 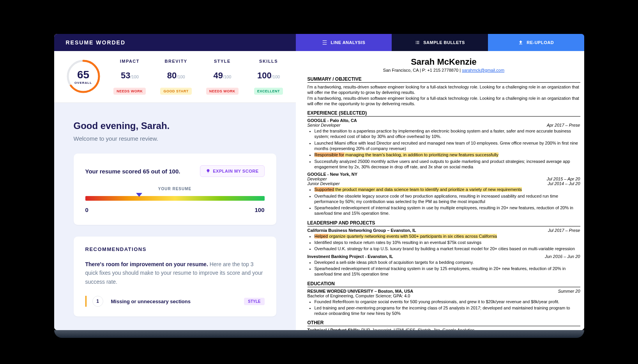 What do you see at coordinates (325, 42) in the screenshot?
I see `analysis-icon` at bounding box center [325, 42].